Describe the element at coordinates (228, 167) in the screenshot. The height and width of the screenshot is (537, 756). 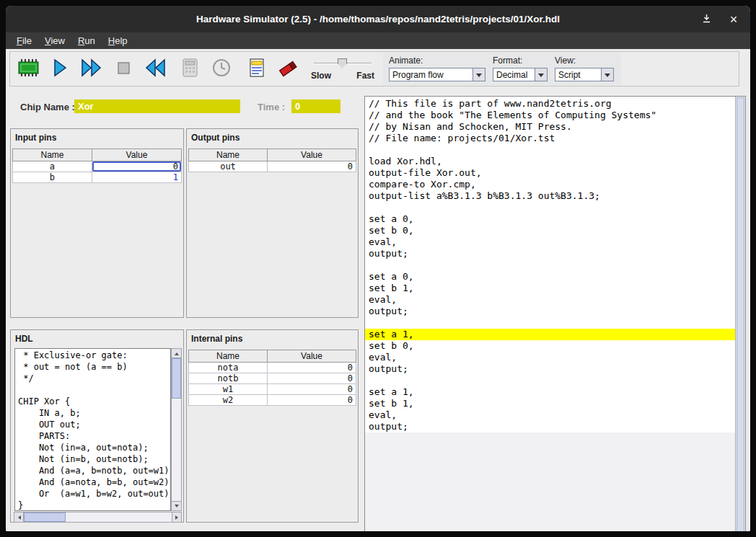
I see `pin-name: out` at that location.